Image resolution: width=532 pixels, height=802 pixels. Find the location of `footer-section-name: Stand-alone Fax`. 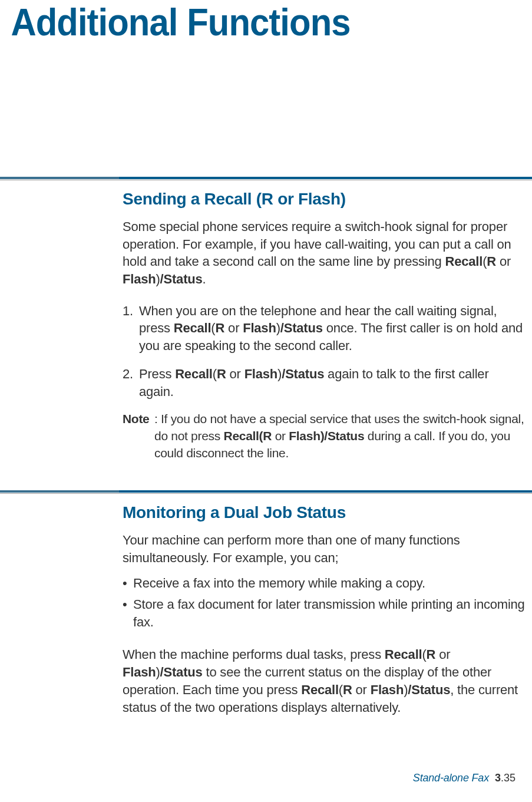

footer-section-name: Stand-alone Fax is located at coordinates (451, 778).